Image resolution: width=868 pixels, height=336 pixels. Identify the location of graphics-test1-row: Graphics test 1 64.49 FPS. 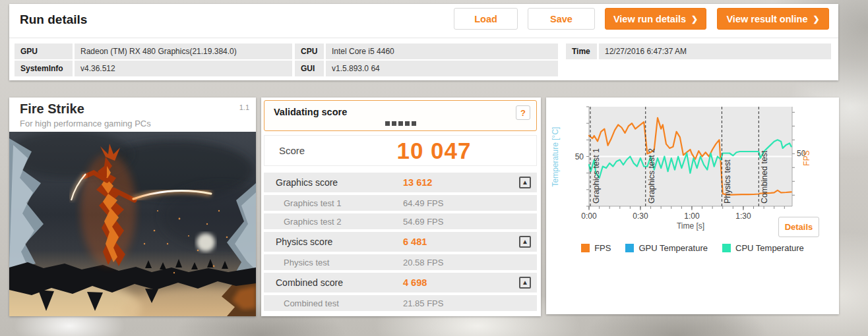
(400, 203).